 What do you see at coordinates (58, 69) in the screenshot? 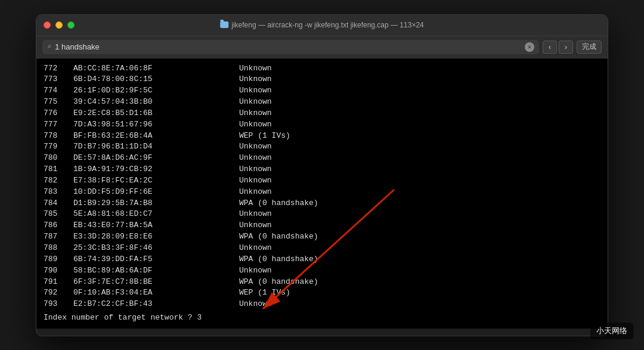
I see `row-index: 772` at bounding box center [58, 69].